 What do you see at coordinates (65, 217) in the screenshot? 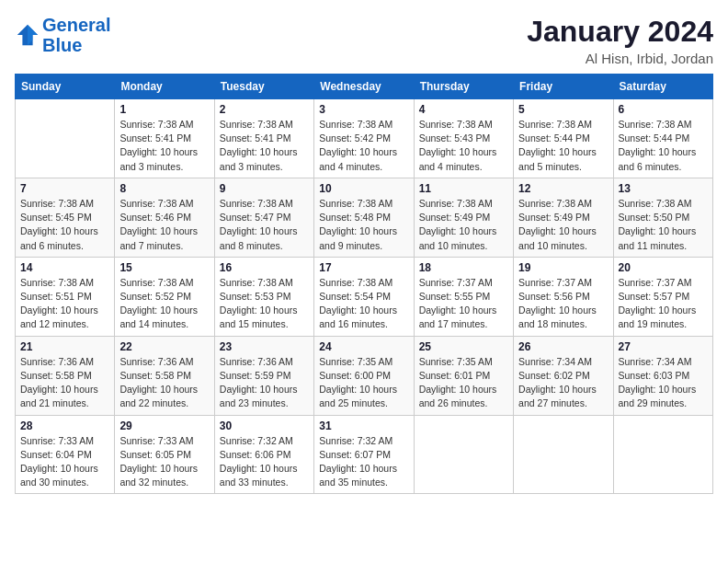
I see `calendar-day-7: 7Sunrise: 7:38 AMSunset: 5:45 PMDaylight…` at bounding box center [65, 217].